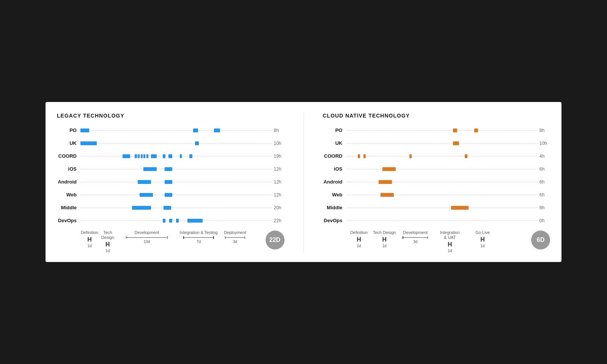 The image size is (607, 364). I want to click on phase-footer-inner: DefinitionH1dTech DesignH1dDevelopment10…, so click(160, 242).